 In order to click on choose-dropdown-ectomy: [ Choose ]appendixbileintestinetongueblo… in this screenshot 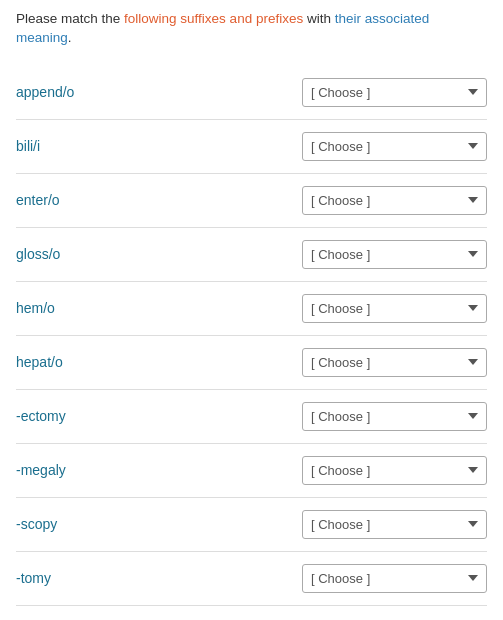, I will do `click(394, 416)`.